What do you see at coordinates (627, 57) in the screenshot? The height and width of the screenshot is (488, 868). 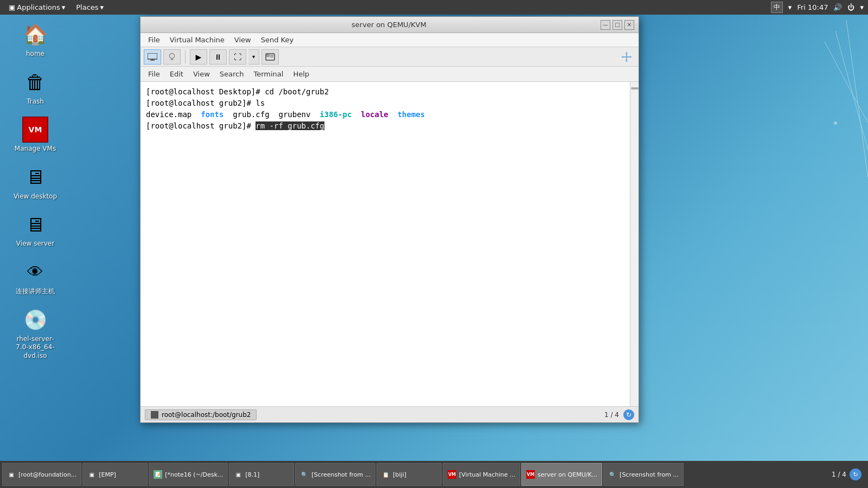 I see `toolbar-move-button` at bounding box center [627, 57].